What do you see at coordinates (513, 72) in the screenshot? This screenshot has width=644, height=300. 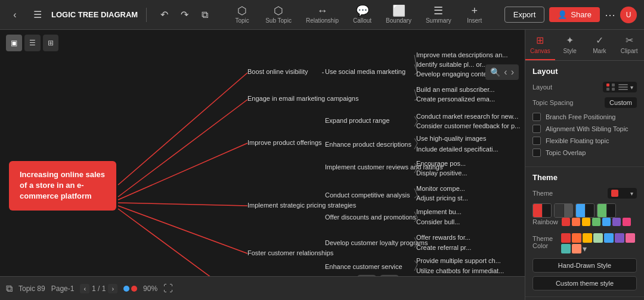 I see `nav-next: ›` at bounding box center [513, 72].